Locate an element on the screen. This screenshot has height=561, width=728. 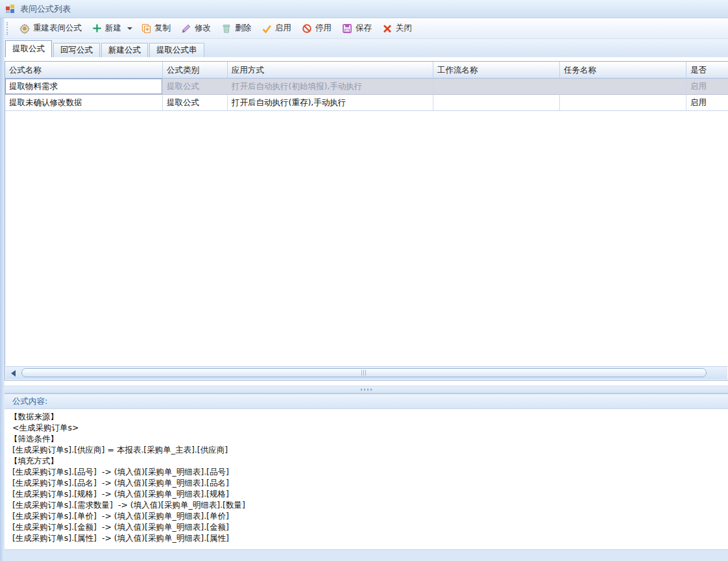
check-icon is located at coordinates (267, 29).